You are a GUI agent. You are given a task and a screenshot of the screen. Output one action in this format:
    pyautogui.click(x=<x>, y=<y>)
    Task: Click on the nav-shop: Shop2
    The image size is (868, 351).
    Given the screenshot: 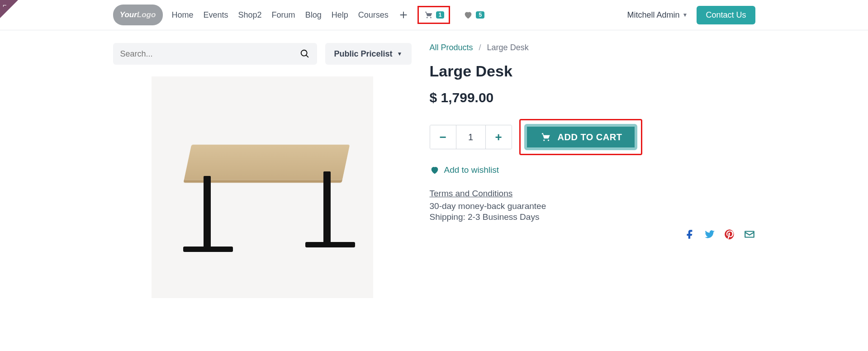 What is the action you would take?
    pyautogui.click(x=250, y=15)
    